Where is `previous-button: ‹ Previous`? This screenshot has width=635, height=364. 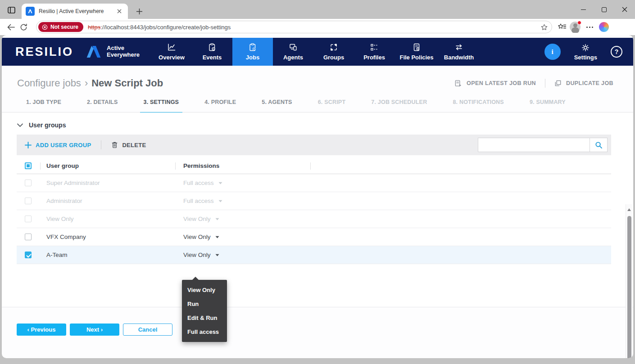 previous-button: ‹ Previous is located at coordinates (41, 329).